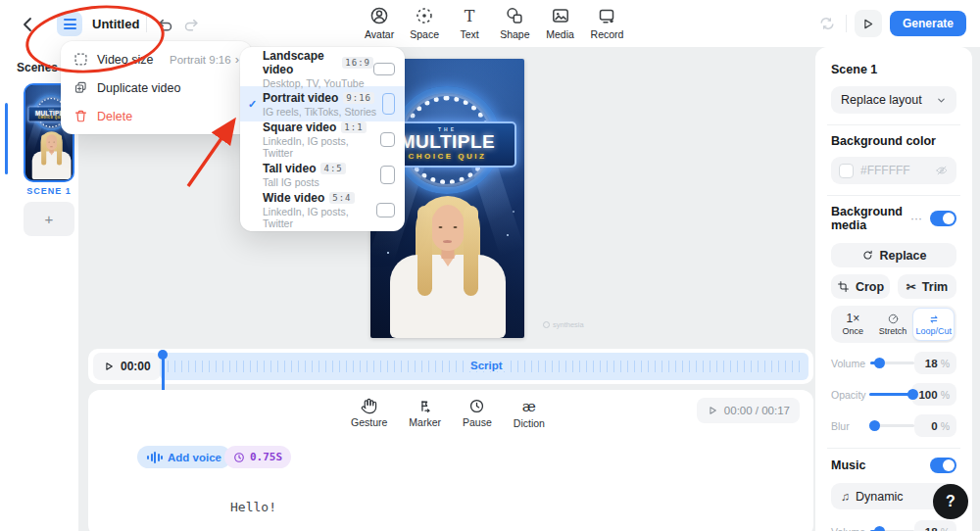 This screenshot has width=980, height=531. Describe the element at coordinates (386, 210) in the screenshot. I see `aspect-5-4-icon` at that location.